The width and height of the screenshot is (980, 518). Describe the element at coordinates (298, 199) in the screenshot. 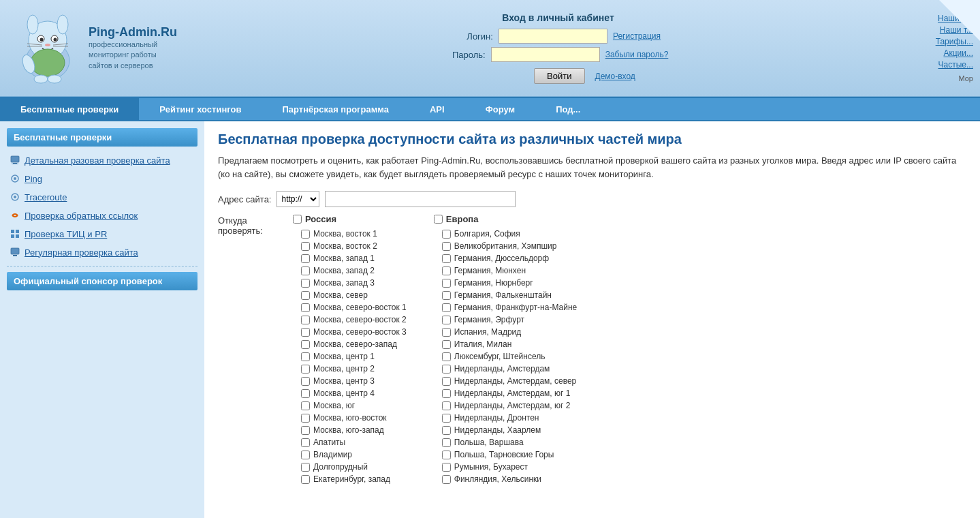

I see `protocol-select: http:// https:// ftp://` at that location.